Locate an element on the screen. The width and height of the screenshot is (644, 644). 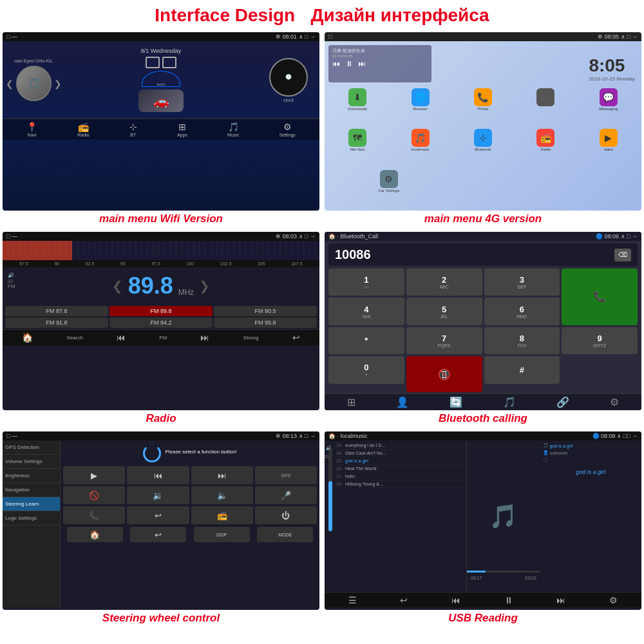
usb-settings-btn: ⚙ is located at coordinates (613, 600).